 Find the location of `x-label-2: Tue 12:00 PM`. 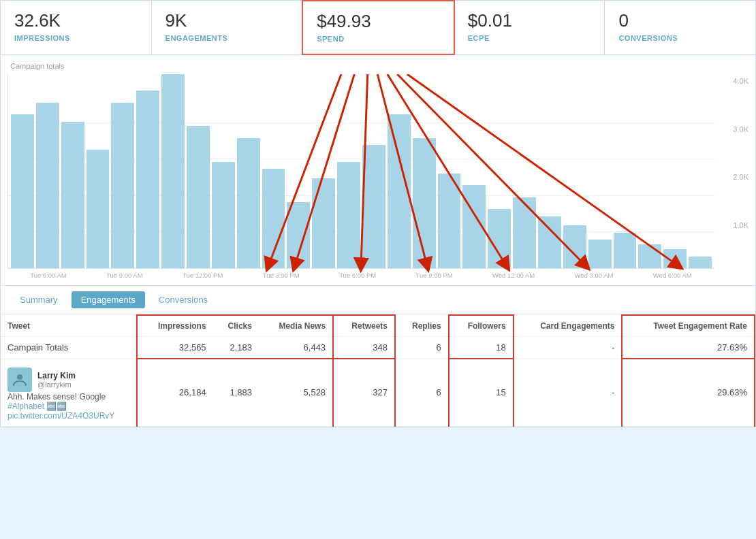

x-label-2: Tue 12:00 PM is located at coordinates (203, 277).